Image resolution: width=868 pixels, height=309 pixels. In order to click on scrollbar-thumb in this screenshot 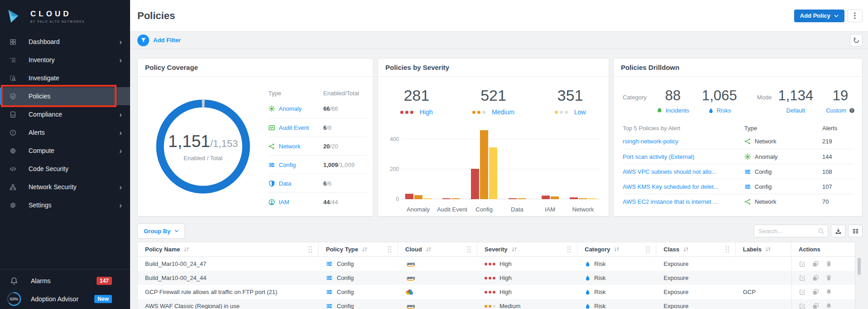, I will do `click(859, 266)`.